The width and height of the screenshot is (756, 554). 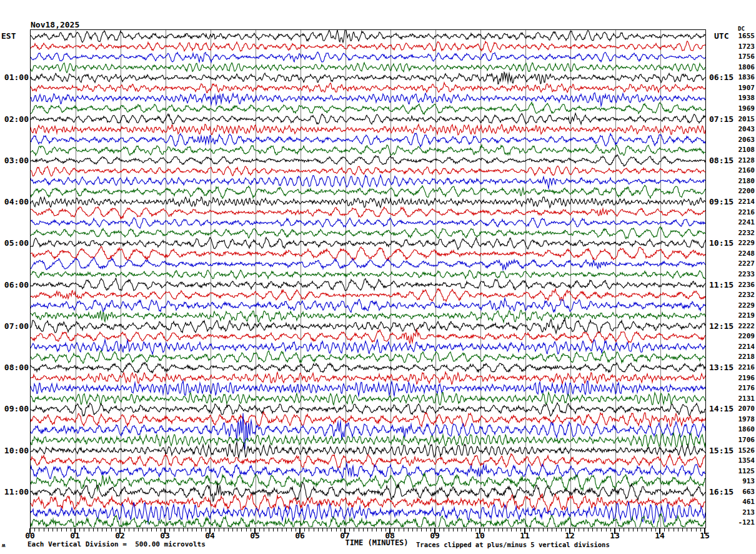 I want to click on dc-value: 2196, so click(x=744, y=378).